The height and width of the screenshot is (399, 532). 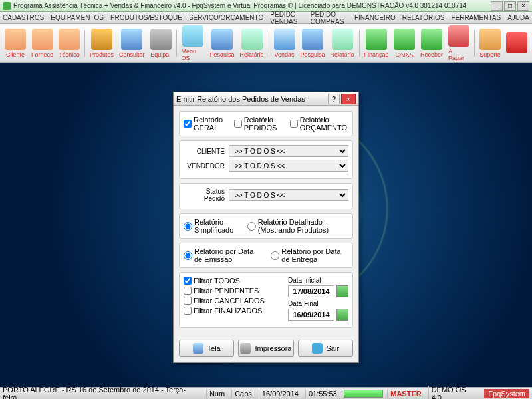 I want to click on radio-detalhado: Relatório Detalhado (Mostrando Produtos), so click(x=298, y=226).